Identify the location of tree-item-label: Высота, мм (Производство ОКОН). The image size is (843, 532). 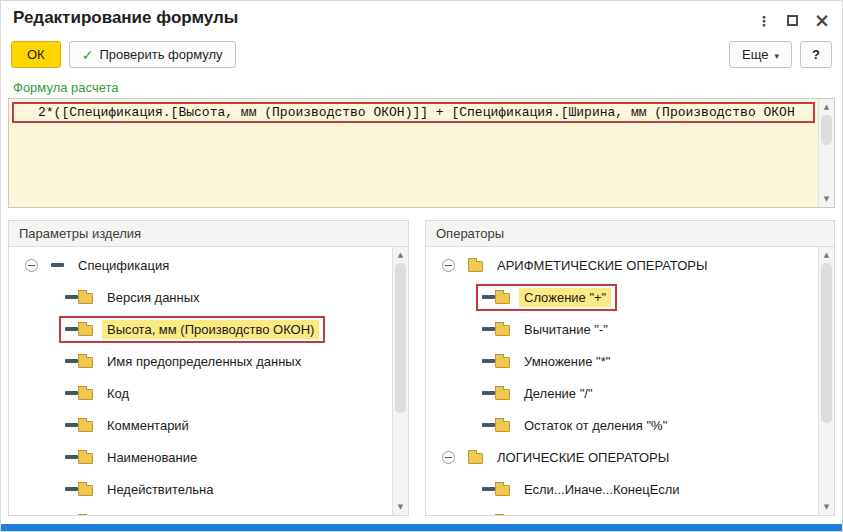
(210, 330).